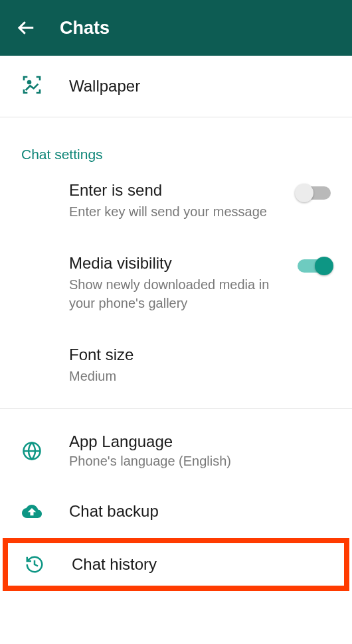 Image resolution: width=352 pixels, height=644 pixels. I want to click on setting-value: Medium, so click(196, 376).